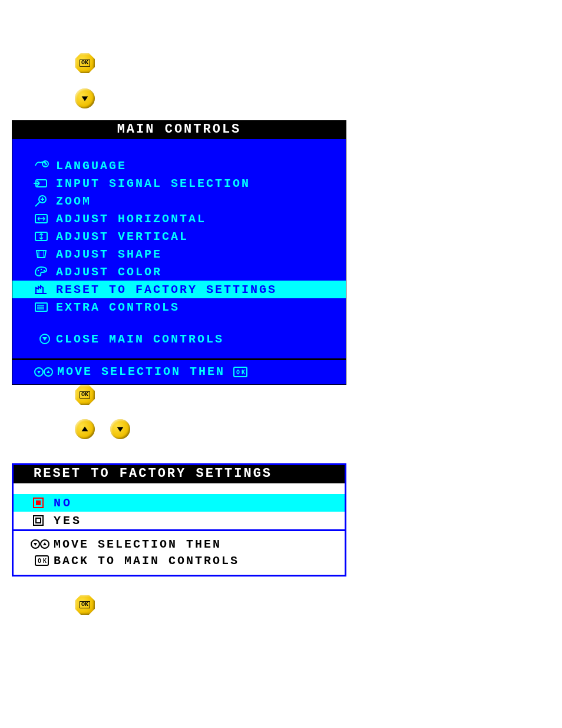  What do you see at coordinates (179, 289) in the screenshot?
I see `menu-item-reset-factory: RESET TO FACTORY SETTINGS` at bounding box center [179, 289].